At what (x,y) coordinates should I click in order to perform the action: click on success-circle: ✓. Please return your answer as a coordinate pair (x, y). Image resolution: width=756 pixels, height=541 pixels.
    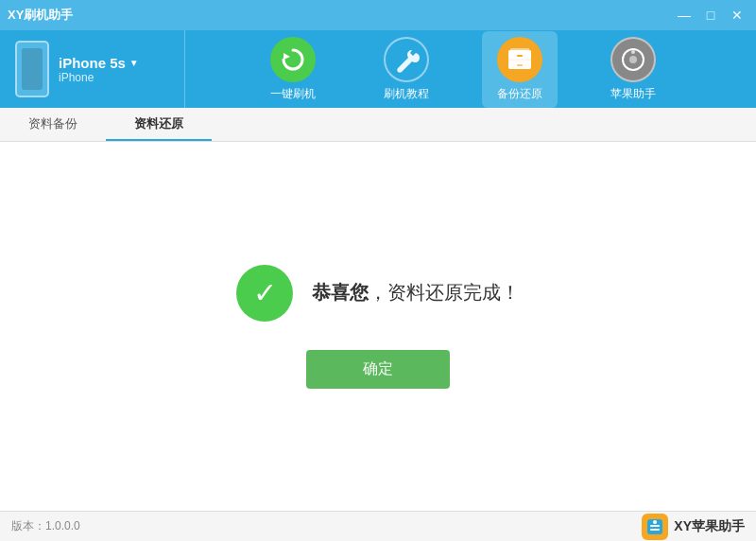
    Looking at the image, I should click on (265, 293).